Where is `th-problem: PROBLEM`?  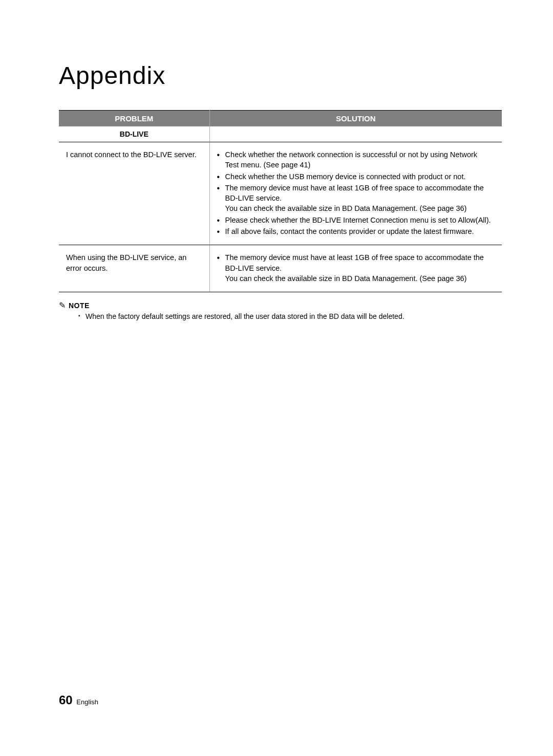 th-problem: PROBLEM is located at coordinates (134, 119).